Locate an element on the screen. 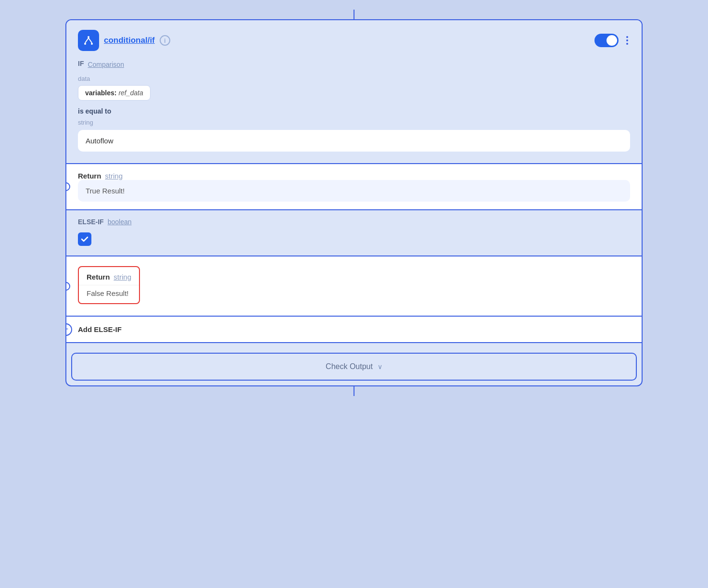 Image resolution: width=708 pixels, height=588 pixels. comparison-link: Comparison is located at coordinates (106, 64).